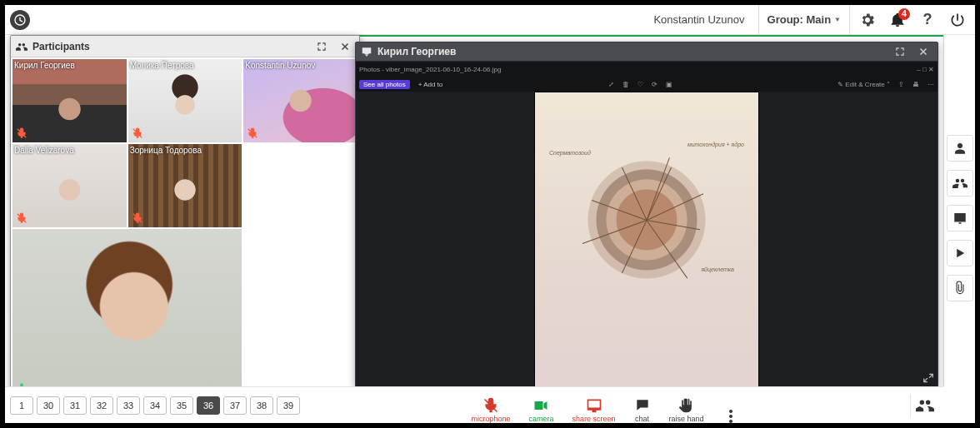 This screenshot has height=428, width=980. I want to click on more-tools-button, so click(731, 416).